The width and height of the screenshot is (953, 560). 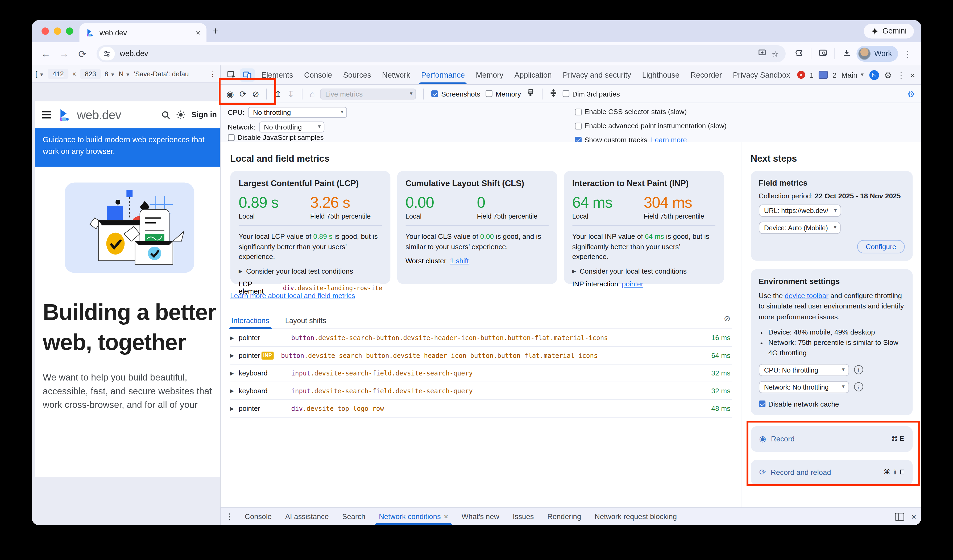 I want to click on back-button: ←, so click(x=46, y=54).